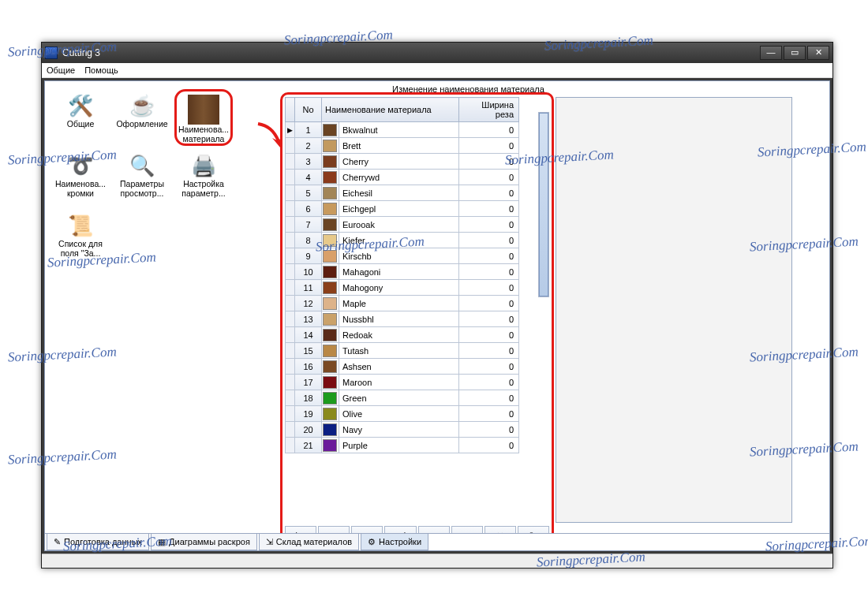 The image size is (868, 604). I want to click on launcher-common: 🛠️Общие, so click(80, 117).